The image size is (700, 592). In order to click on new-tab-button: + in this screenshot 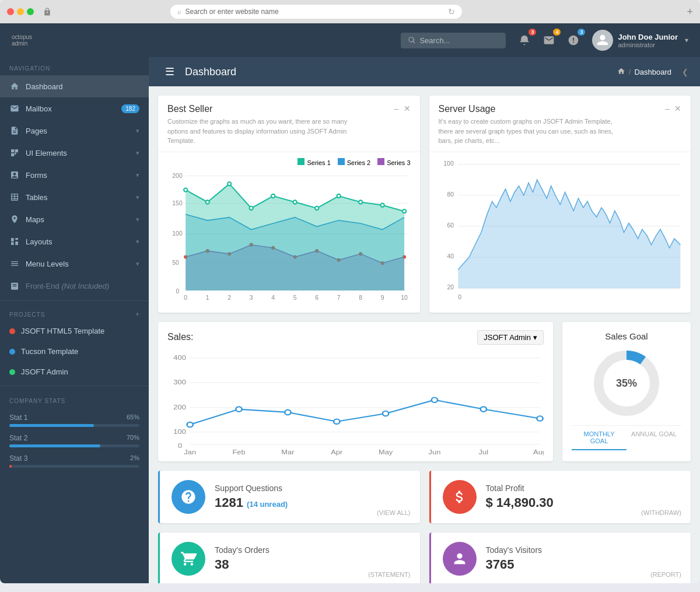, I will do `click(690, 12)`.